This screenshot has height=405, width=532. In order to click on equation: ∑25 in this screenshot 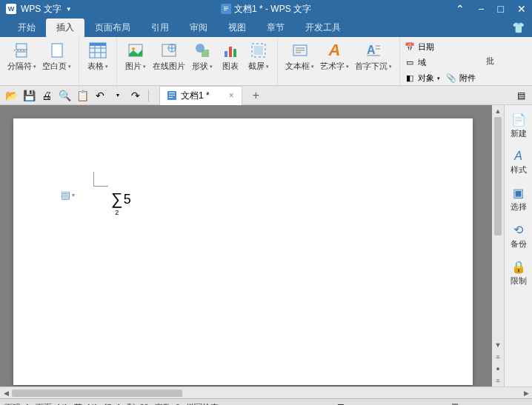, I will do `click(122, 199)`.